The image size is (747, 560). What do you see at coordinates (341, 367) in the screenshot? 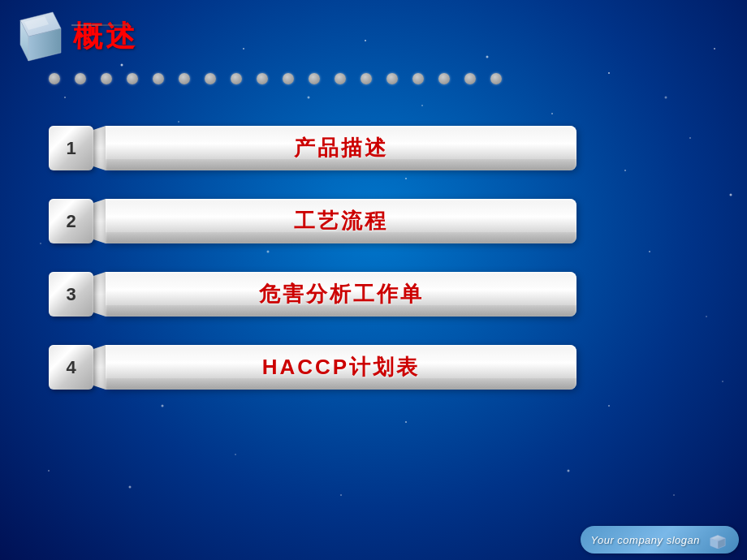
I see `menu-label-4: HACCP计划表` at bounding box center [341, 367].